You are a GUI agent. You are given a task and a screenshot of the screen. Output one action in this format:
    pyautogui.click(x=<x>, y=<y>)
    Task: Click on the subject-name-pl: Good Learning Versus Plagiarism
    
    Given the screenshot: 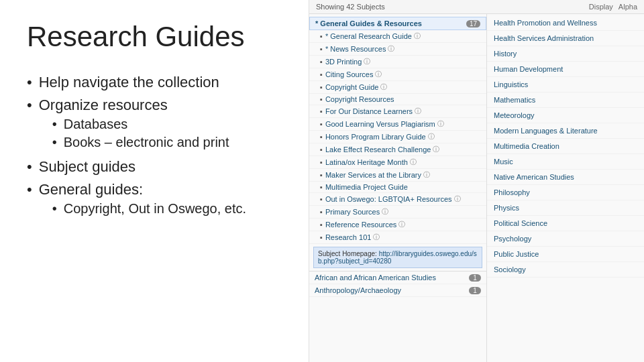 What is the action you would take?
    pyautogui.click(x=380, y=124)
    